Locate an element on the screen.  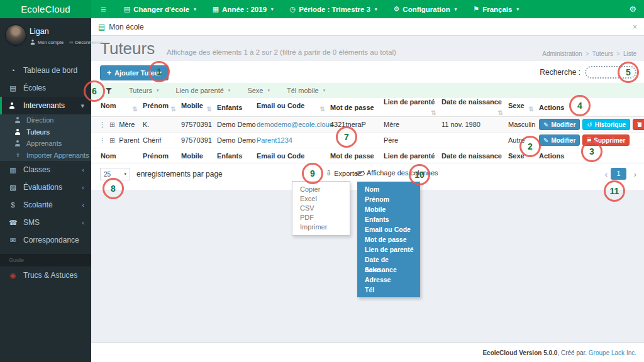
column-option-tel: Tél is located at coordinates (389, 290).